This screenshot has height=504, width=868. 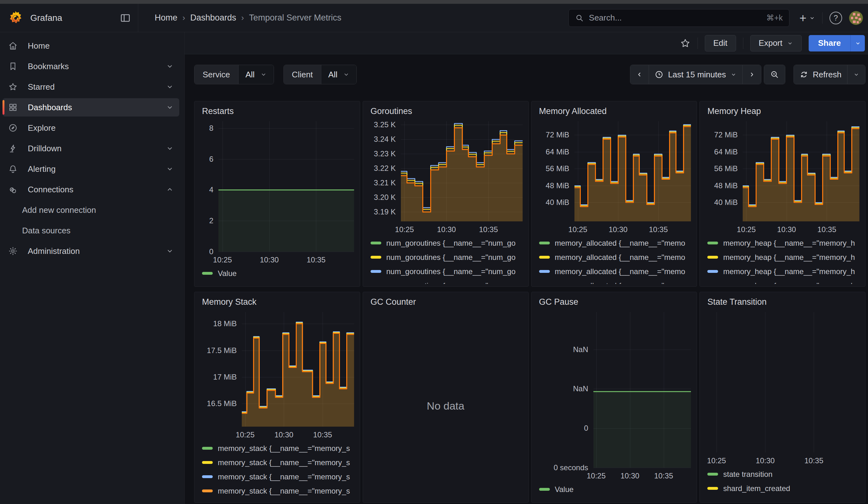 I want to click on panel-title: Restarts, so click(x=278, y=111).